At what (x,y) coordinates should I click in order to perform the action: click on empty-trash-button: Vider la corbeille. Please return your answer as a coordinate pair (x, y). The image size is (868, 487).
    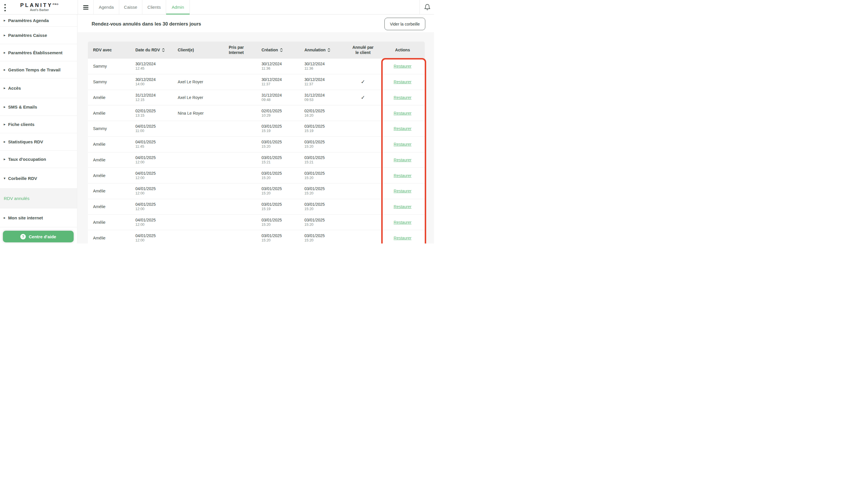
    Looking at the image, I should click on (405, 24).